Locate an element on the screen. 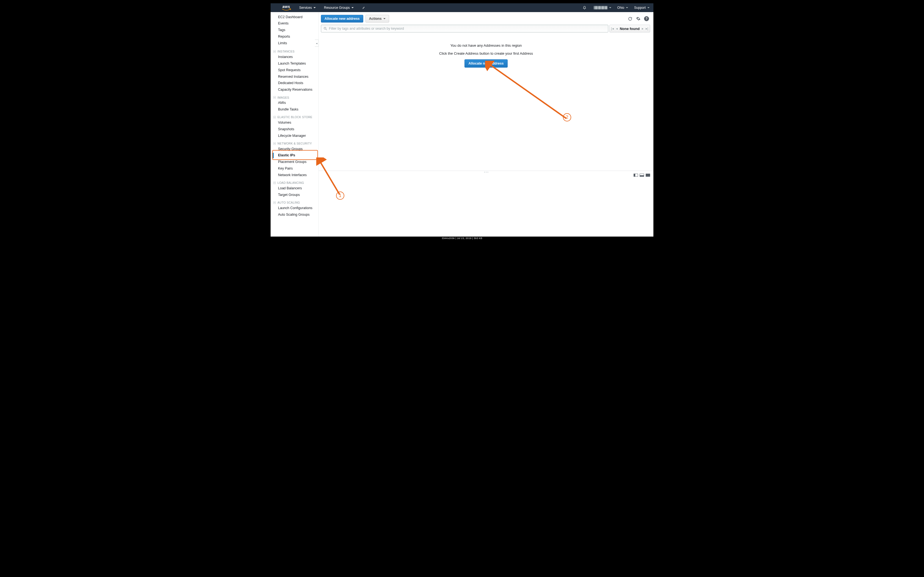 The height and width of the screenshot is (577, 924). sidebar-collapse-button: ◂ is located at coordinates (317, 43).